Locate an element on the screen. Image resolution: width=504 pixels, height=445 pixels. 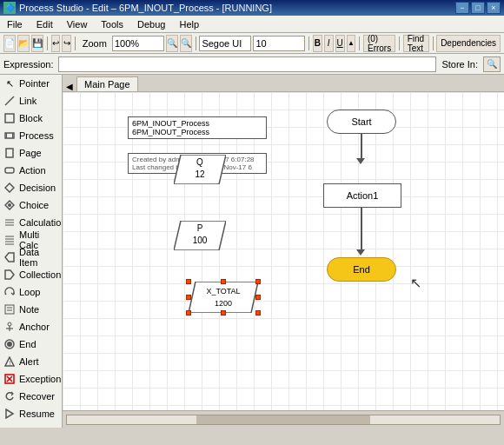
underline-button: U is located at coordinates (341, 43).